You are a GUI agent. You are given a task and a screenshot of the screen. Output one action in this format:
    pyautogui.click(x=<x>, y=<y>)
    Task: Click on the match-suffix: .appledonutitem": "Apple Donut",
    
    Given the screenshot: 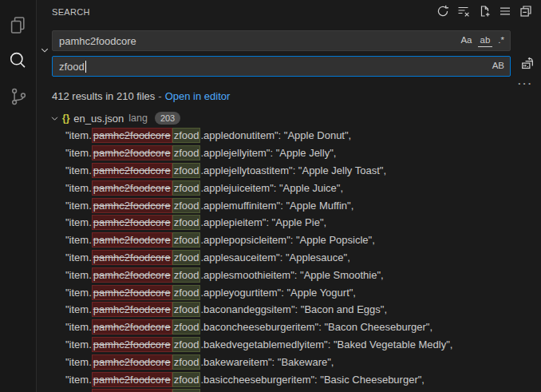 What is the action you would take?
    pyautogui.click(x=276, y=136)
    